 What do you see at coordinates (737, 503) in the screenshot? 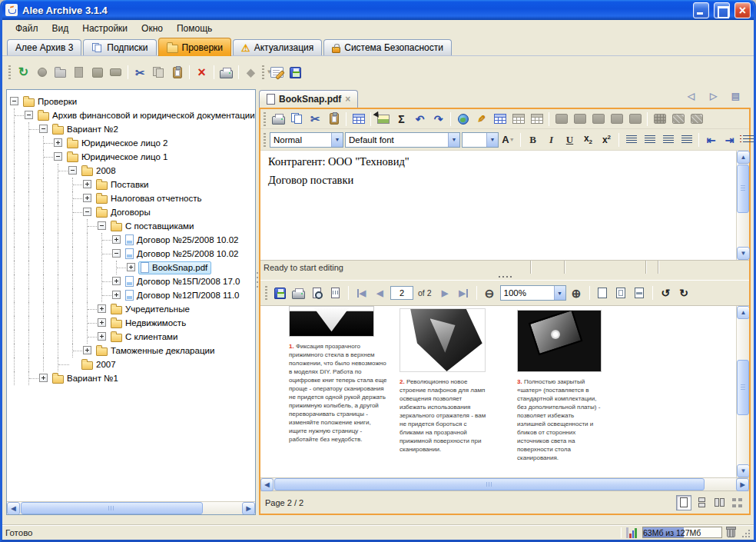
I see `layout-continuous-facing-button` at bounding box center [737, 503].